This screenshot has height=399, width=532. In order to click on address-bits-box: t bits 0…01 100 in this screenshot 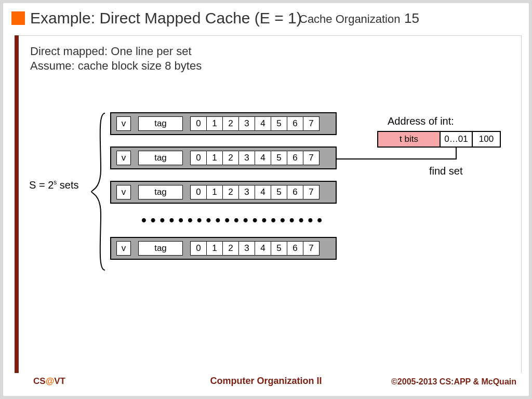, I will do `click(439, 139)`.